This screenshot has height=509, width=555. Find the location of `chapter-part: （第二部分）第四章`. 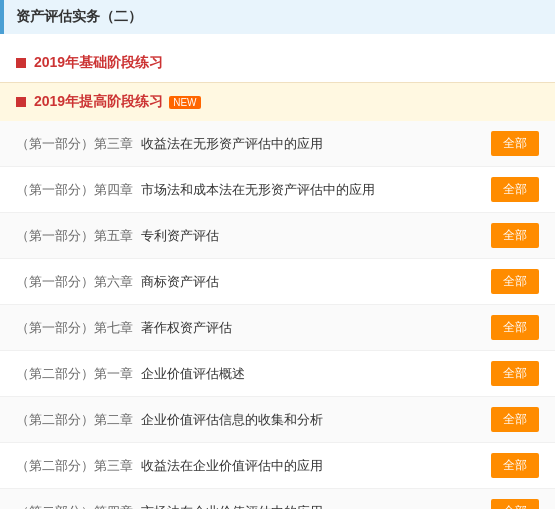

chapter-part: （第二部分）第四章 is located at coordinates (74, 507).